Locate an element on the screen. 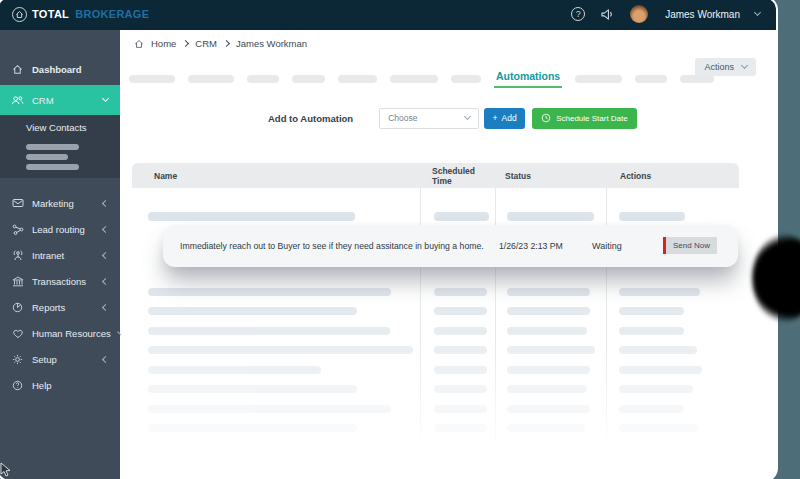 The image size is (800, 479). automation-select-value: Choose is located at coordinates (402, 118).